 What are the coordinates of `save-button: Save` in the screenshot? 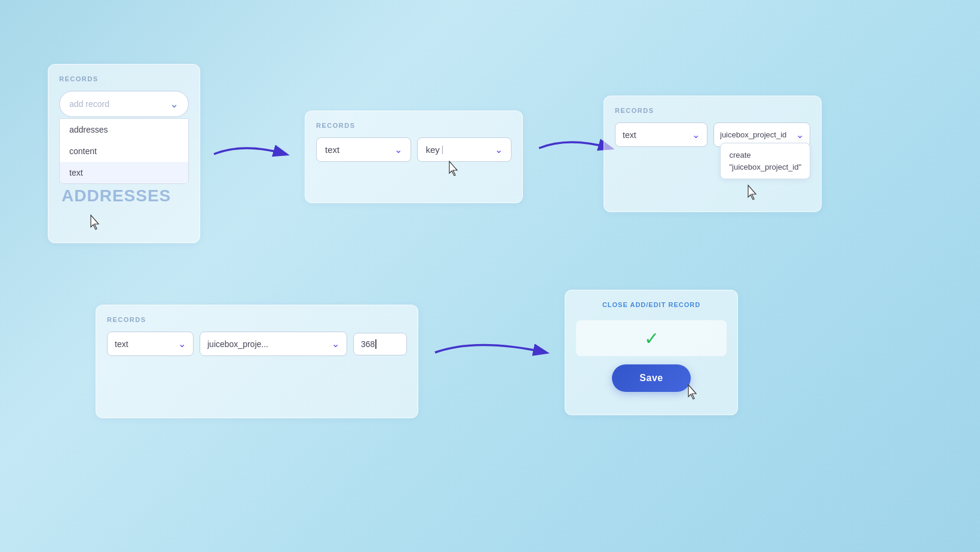 It's located at (651, 378).